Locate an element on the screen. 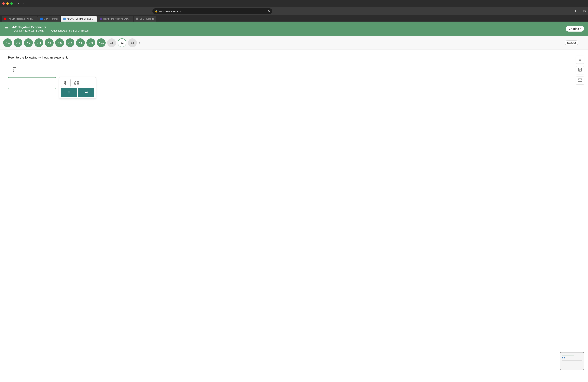  address-bar: 🔒 www-awy.aleks.com ↻ is located at coordinates (212, 11).